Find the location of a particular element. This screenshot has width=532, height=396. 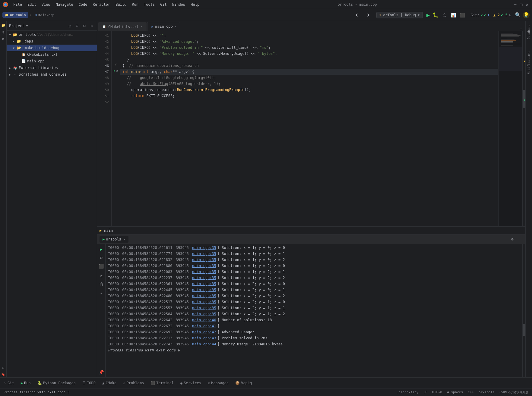

console-file-link: main.cpp:40 is located at coordinates (204, 320).